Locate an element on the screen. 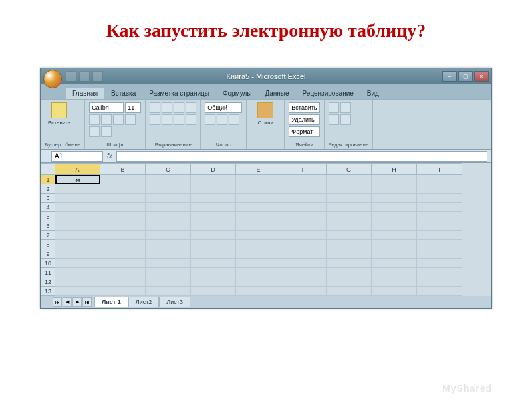 The width and height of the screenshot is (532, 399). row-header-1: 1 is located at coordinates (48, 180).